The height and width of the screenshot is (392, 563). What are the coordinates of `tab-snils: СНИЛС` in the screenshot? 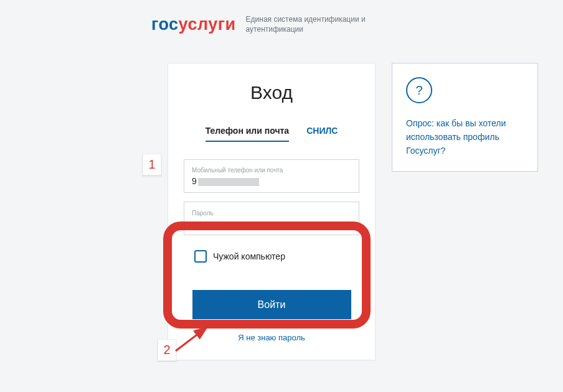 It's located at (322, 134).